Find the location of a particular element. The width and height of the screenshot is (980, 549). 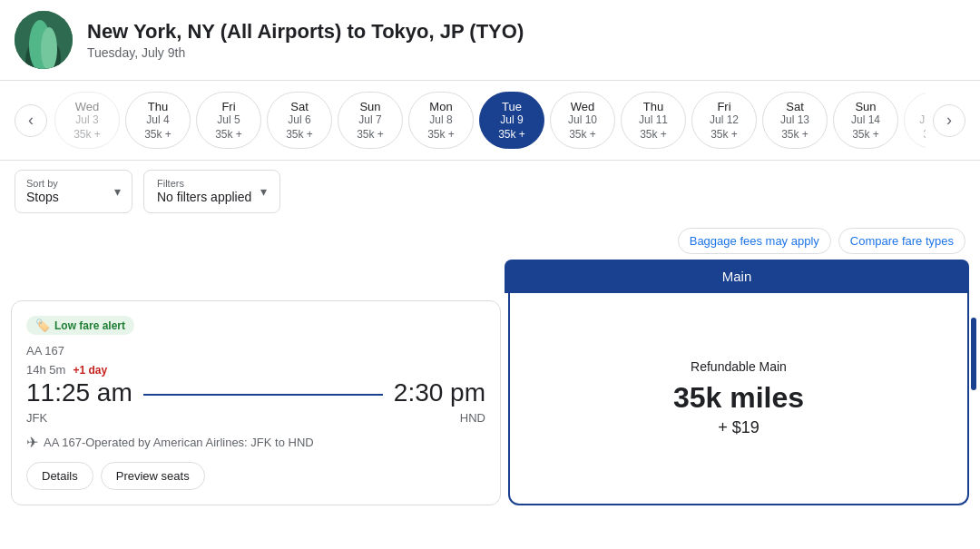

day-date: Jul 1… is located at coordinates (922, 120).